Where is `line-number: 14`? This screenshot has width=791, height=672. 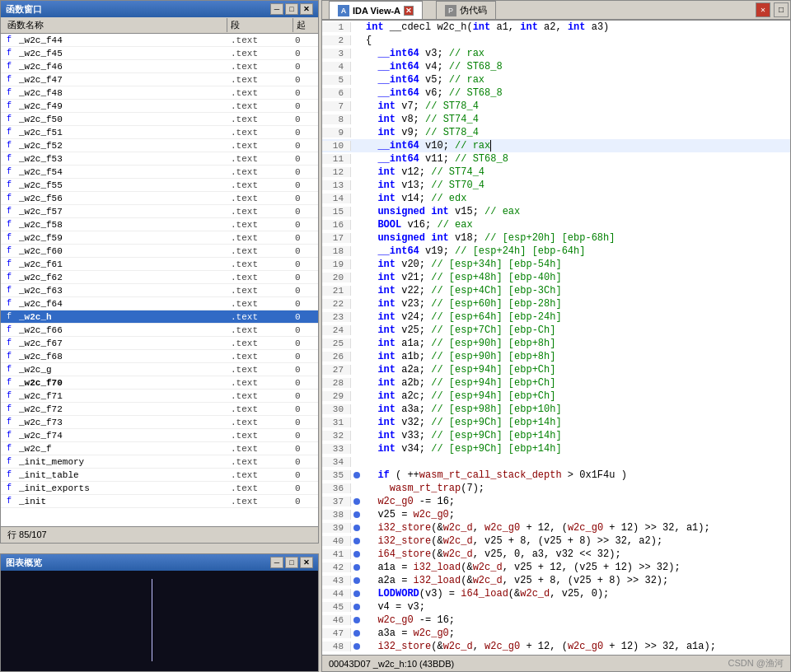 line-number: 14 is located at coordinates (336, 198).